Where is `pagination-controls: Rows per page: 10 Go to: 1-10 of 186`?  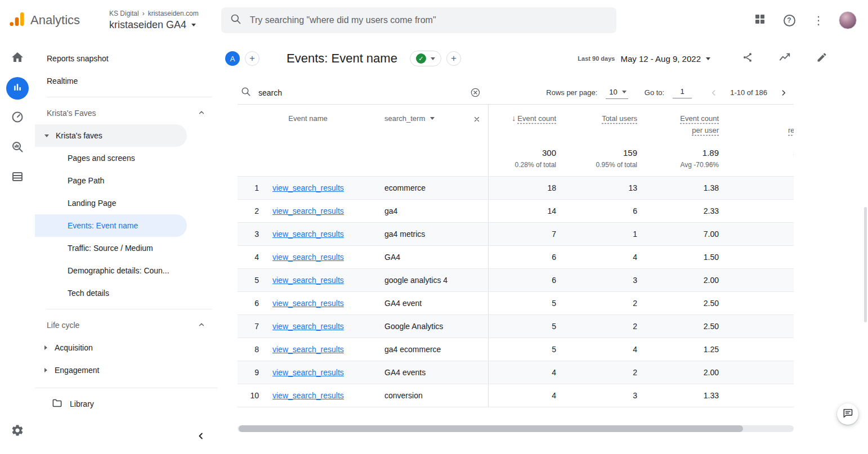 pagination-controls: Rows per page: 10 Go to: 1-10 of 186 is located at coordinates (641, 93).